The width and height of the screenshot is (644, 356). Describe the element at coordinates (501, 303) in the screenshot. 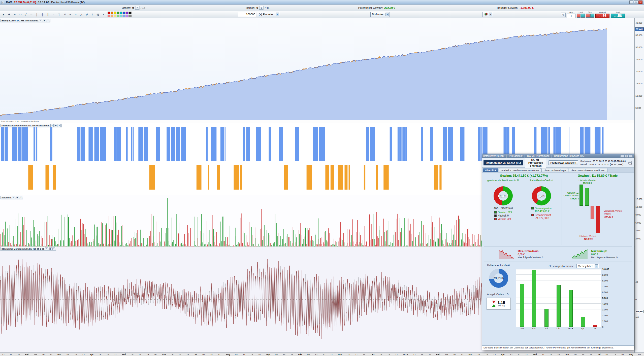

I see `orders-per-day-value: 3,15` at that location.